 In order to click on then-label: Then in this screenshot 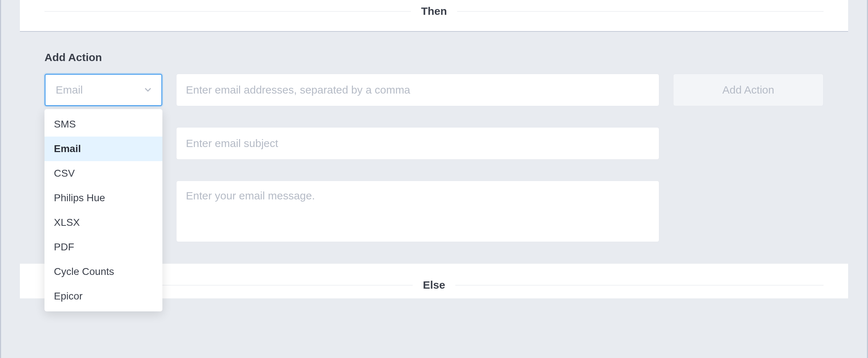, I will do `click(434, 11)`.